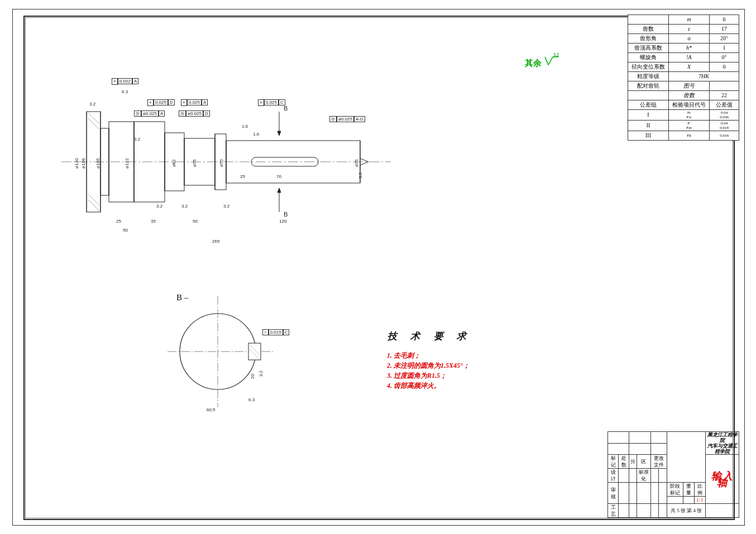 The image size is (756, 534). Describe the element at coordinates (98, 163) in the screenshot. I see `dia: ⌀105` at that location.